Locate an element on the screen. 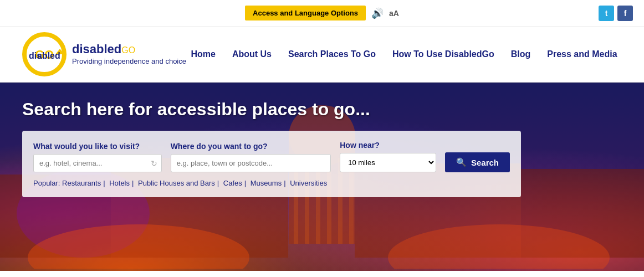 The height and width of the screenshot is (277, 644). nav-press: Press and Media is located at coordinates (582, 54).